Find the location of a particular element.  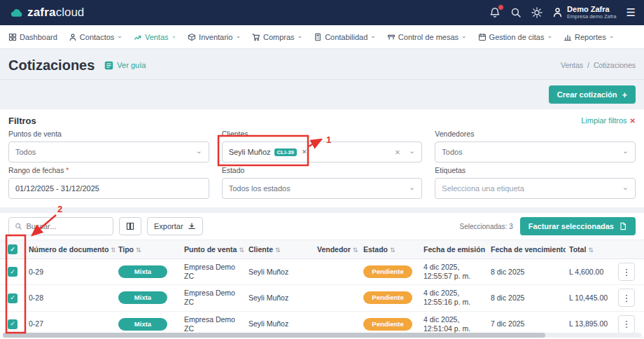

menu-button: ☰ is located at coordinates (631, 13).